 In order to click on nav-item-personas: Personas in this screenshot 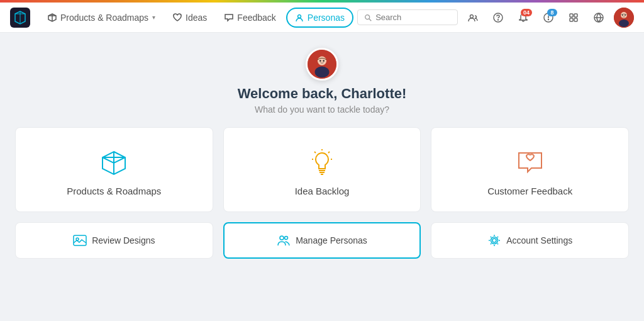, I will do `click(319, 18)`.